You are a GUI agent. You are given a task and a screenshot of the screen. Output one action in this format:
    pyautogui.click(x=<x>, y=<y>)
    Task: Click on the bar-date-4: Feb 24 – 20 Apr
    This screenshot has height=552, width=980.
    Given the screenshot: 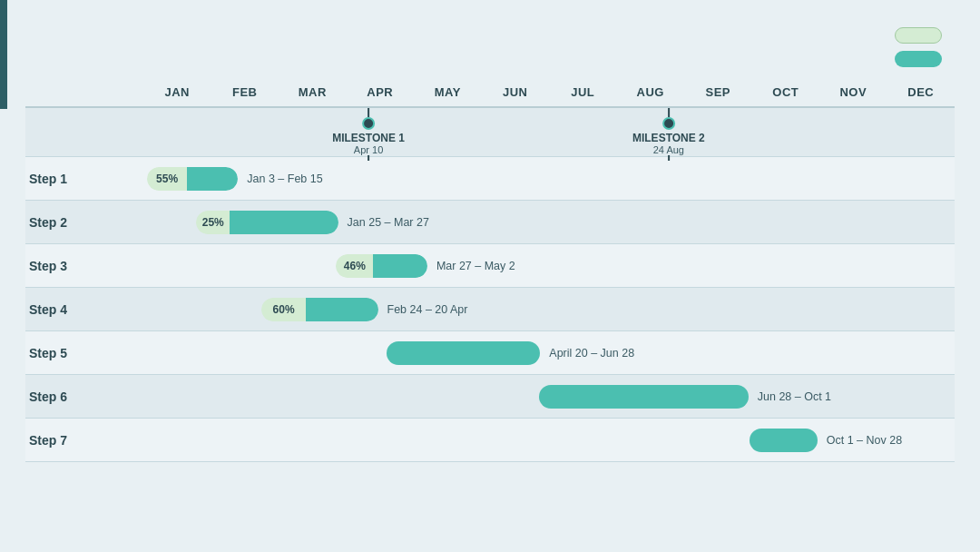 What is the action you would take?
    pyautogui.click(x=428, y=310)
    